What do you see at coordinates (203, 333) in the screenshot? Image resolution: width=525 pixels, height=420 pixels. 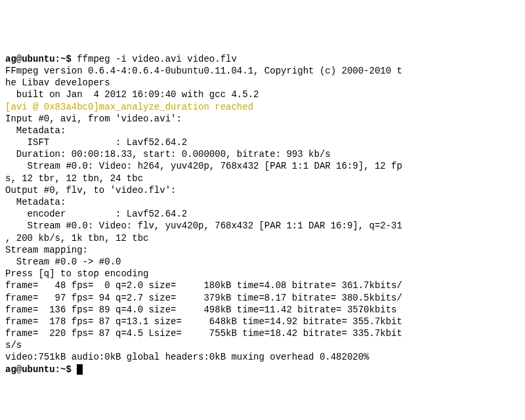 I see `output-line: frame= 220 fps= 87 q=4.5 Lsize= 755kB ti…` at bounding box center [203, 333].